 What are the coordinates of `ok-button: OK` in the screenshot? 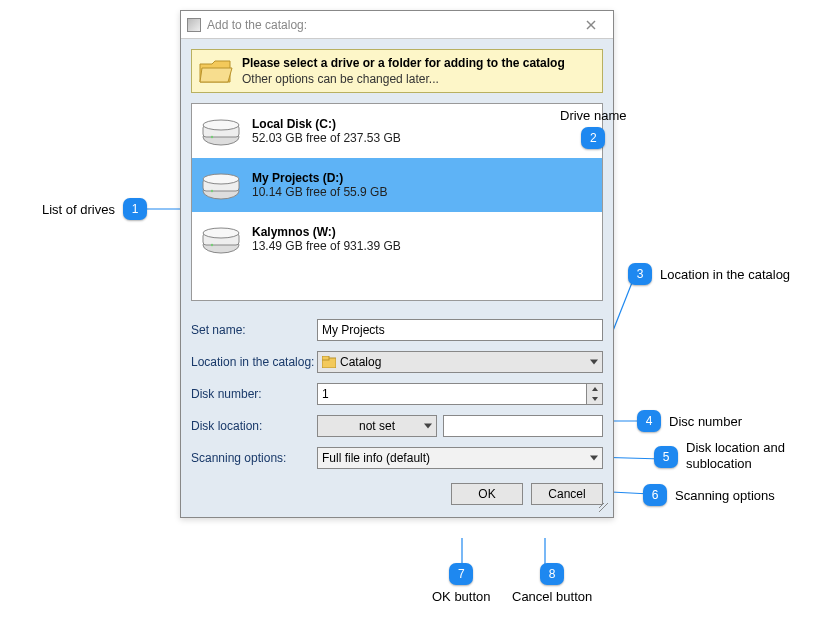 It's located at (487, 494).